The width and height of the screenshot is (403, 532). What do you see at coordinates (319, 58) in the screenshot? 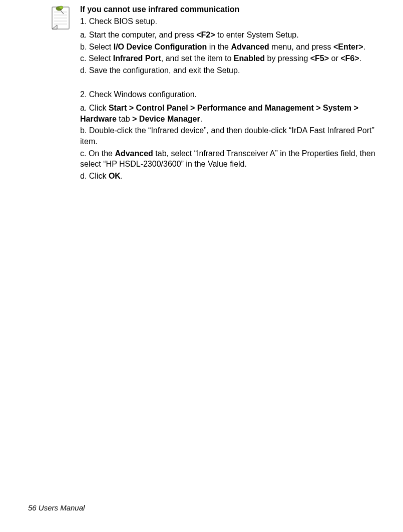
I see `key-f5: <F5>` at bounding box center [319, 58].